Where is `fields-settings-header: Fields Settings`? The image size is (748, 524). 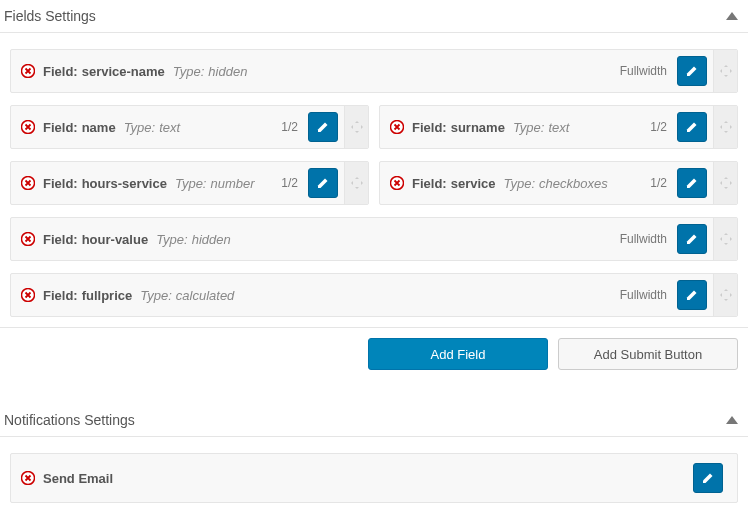
fields-settings-header: Fields Settings is located at coordinates (374, 16).